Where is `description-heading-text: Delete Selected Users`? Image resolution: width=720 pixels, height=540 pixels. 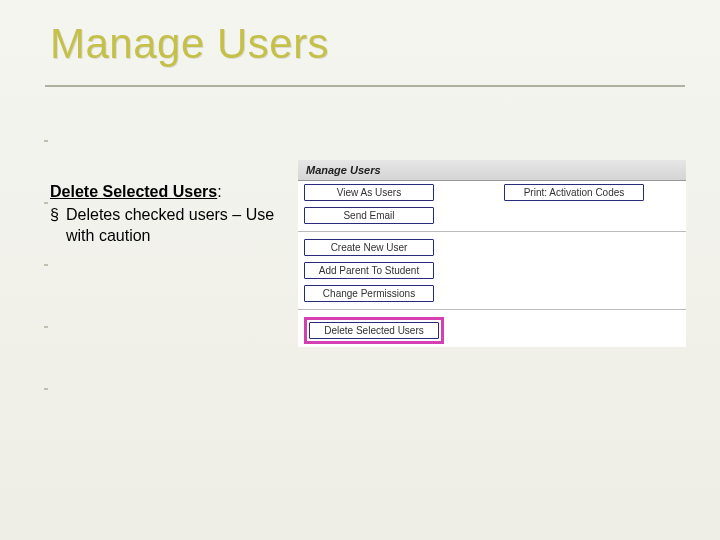 description-heading-text: Delete Selected Users is located at coordinates (134, 192).